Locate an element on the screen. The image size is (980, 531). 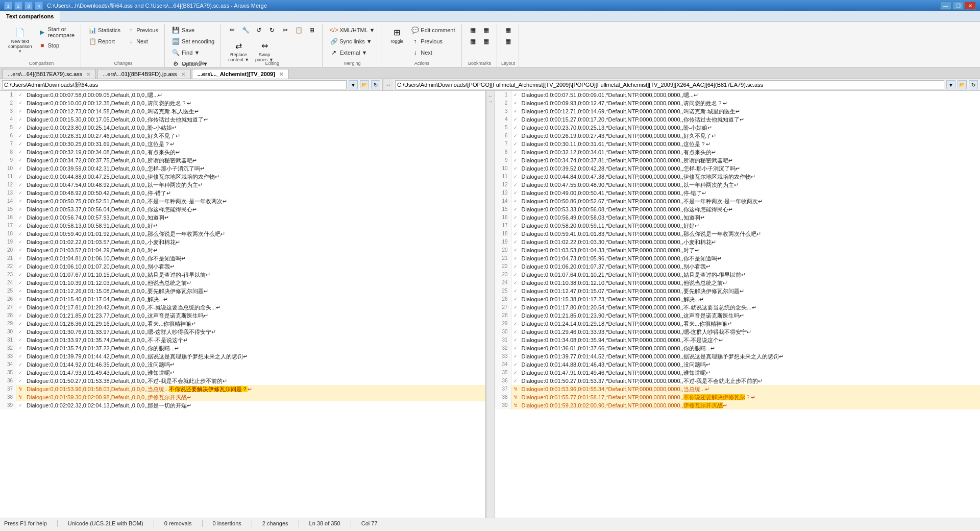
changes-status: 2 changes is located at coordinates (276, 523).